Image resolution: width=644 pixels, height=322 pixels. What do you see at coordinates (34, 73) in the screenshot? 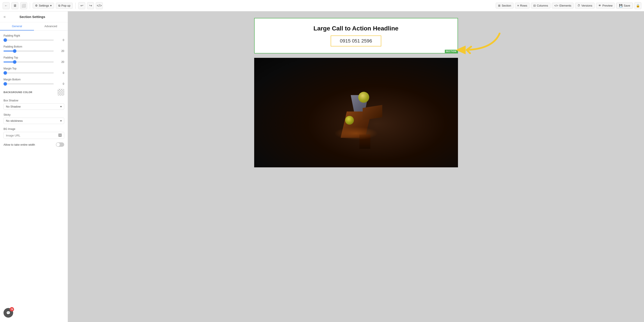
I see `margin-top-row: 0` at bounding box center [34, 73].